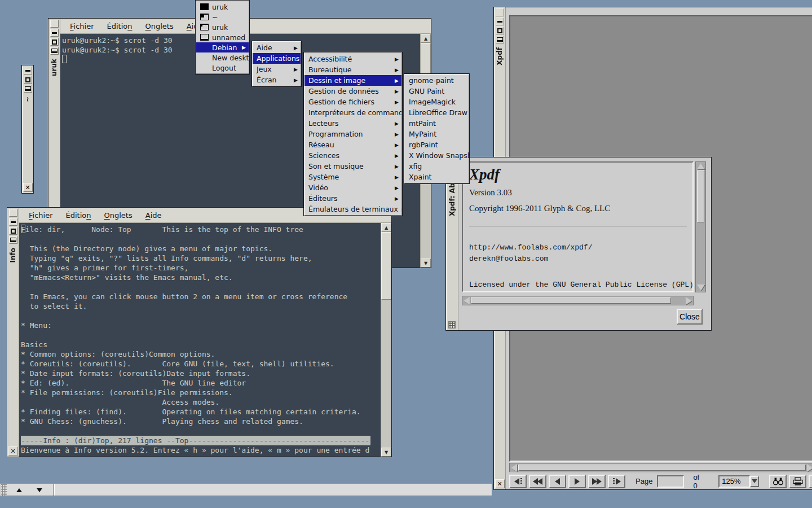 The width and height of the screenshot is (812, 508). I want to click on panel-down-button, so click(39, 490).